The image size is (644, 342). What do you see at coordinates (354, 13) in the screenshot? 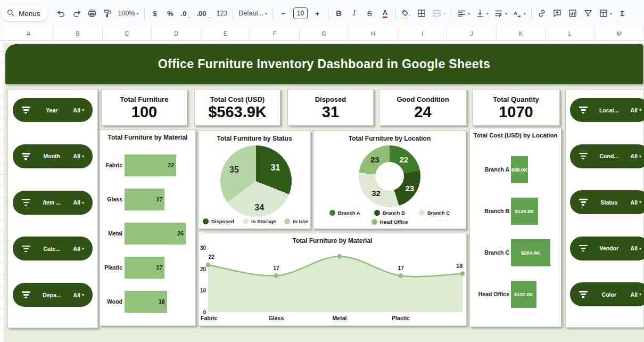
I see `italic-button: I` at bounding box center [354, 13].